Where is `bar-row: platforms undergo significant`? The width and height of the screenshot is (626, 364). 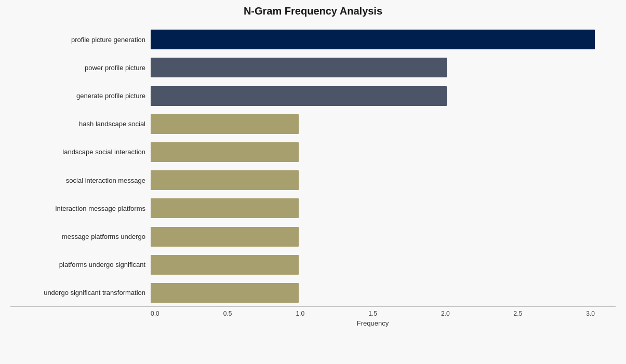 bar-row: platforms undergo significant is located at coordinates (373, 265).